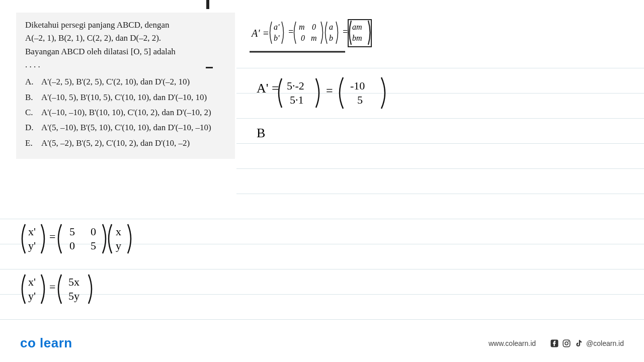 This screenshot has height=362, width=644. What do you see at coordinates (277, 38) in the screenshot?
I see `svg-text: b'` at bounding box center [277, 38].